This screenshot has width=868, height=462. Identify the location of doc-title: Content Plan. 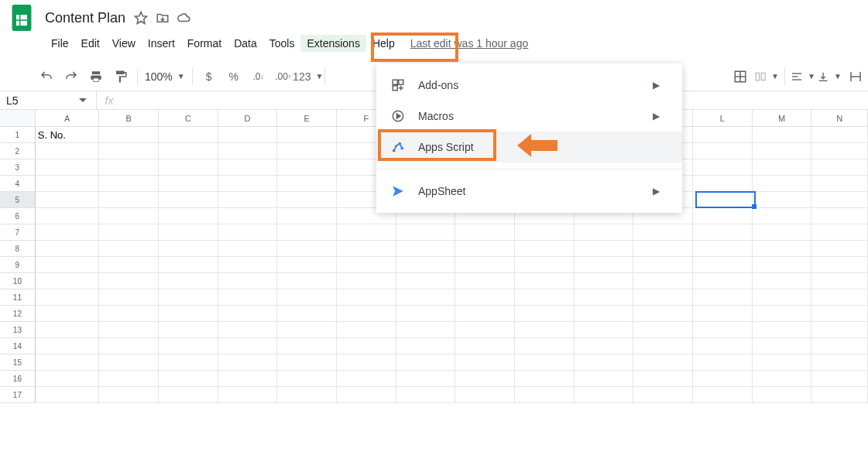
(85, 17).